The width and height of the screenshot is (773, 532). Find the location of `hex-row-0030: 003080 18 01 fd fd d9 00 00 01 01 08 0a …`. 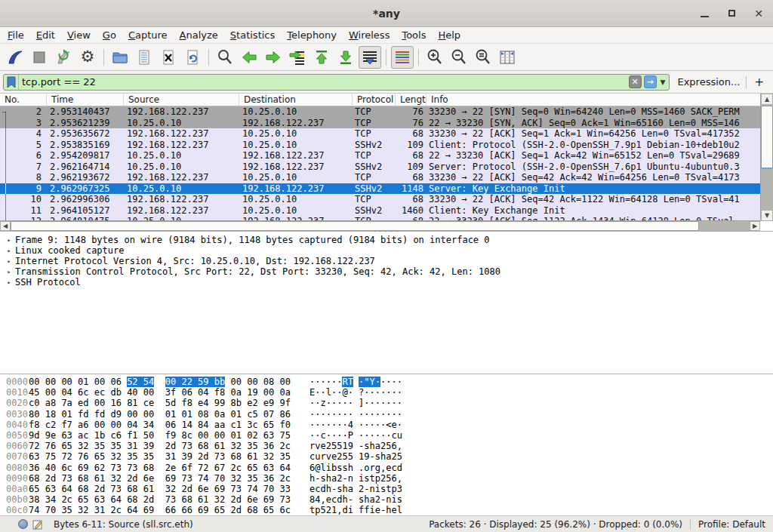

hex-row-0030: 003080 18 01 fd fd d9 00 00 01 01 08 0a … is located at coordinates (386, 414).